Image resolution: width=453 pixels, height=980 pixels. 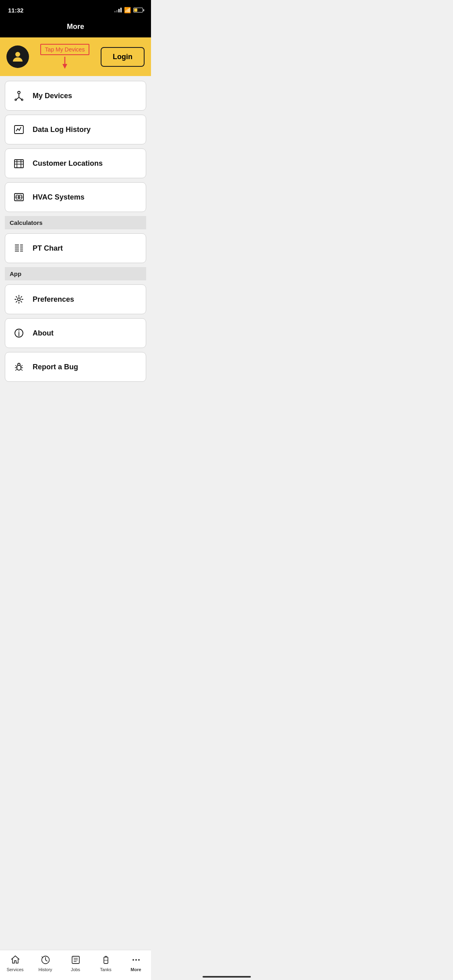 What do you see at coordinates (76, 130) in the screenshot?
I see `menu-item-data-log-history: Data Log History` at bounding box center [76, 130].